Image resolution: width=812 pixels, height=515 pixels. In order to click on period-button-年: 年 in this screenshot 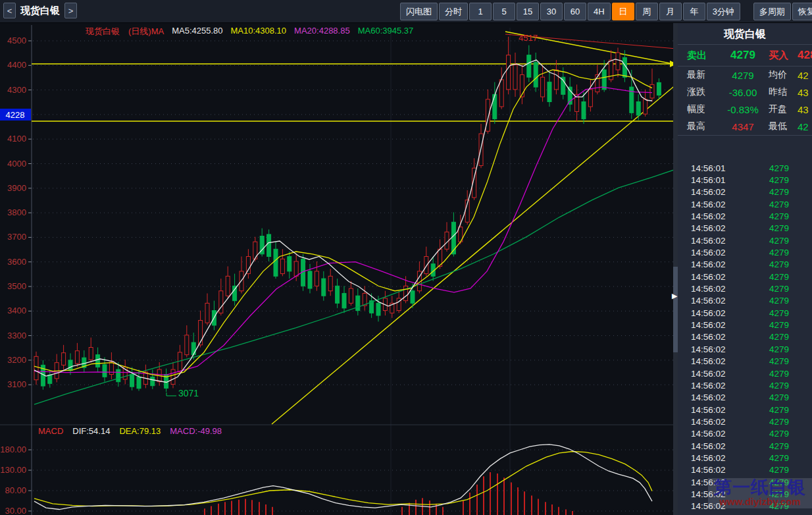, I will do `click(694, 12)`.